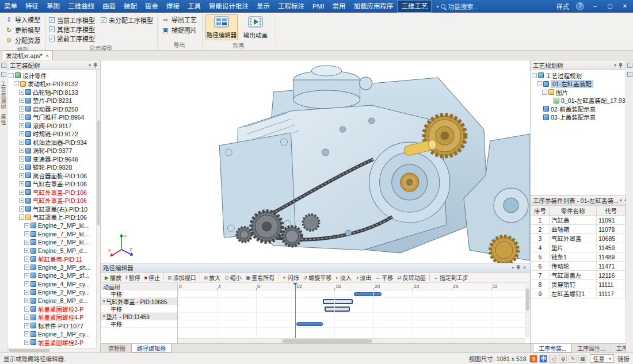  I want to click on style-menu: 样式, so click(563, 6).